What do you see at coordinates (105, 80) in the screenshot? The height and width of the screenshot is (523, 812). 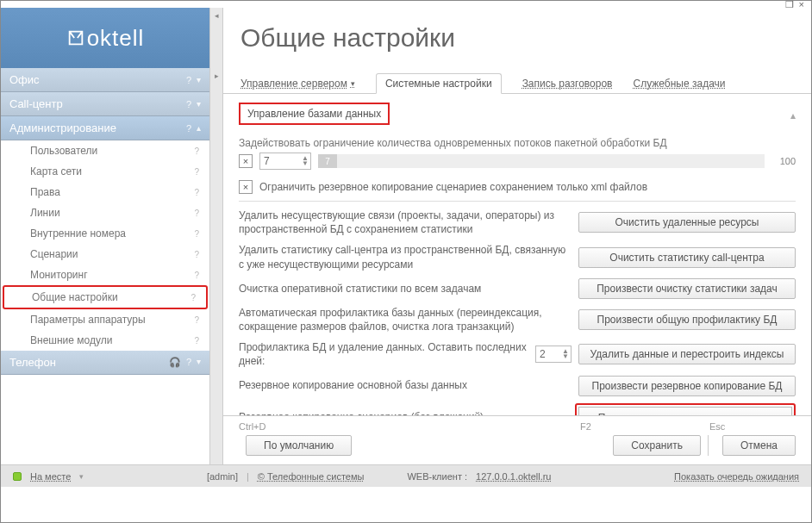 I see `sidebar-section-office: Офис ?▾` at bounding box center [105, 80].